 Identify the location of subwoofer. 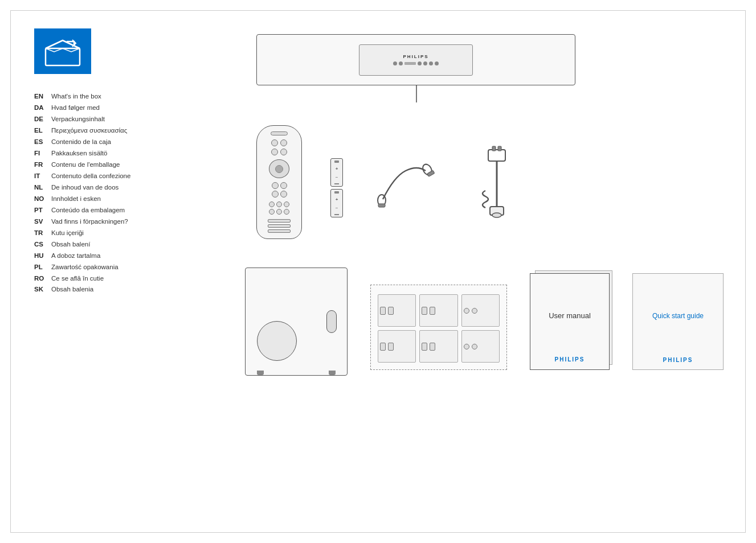
(296, 322).